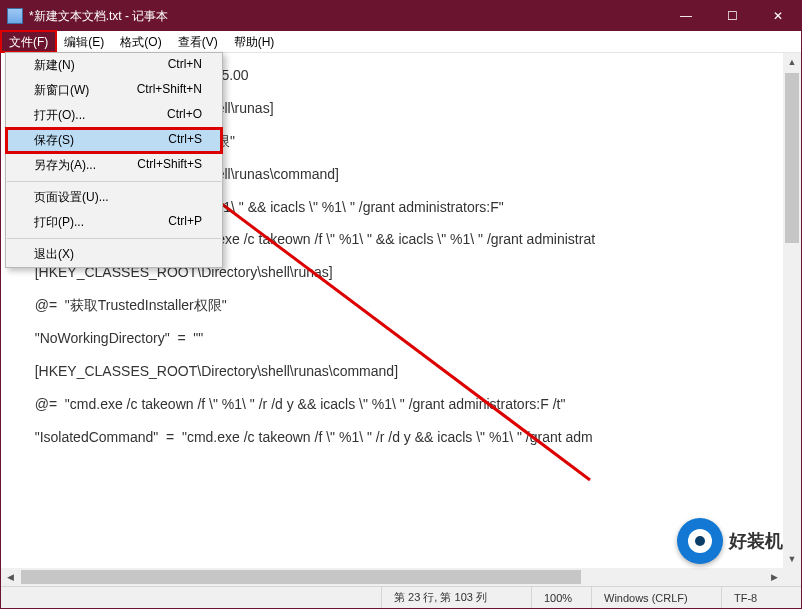 The width and height of the screenshot is (802, 609). Describe the element at coordinates (756, 541) in the screenshot. I see `watermark-text: 好装机` at that location.